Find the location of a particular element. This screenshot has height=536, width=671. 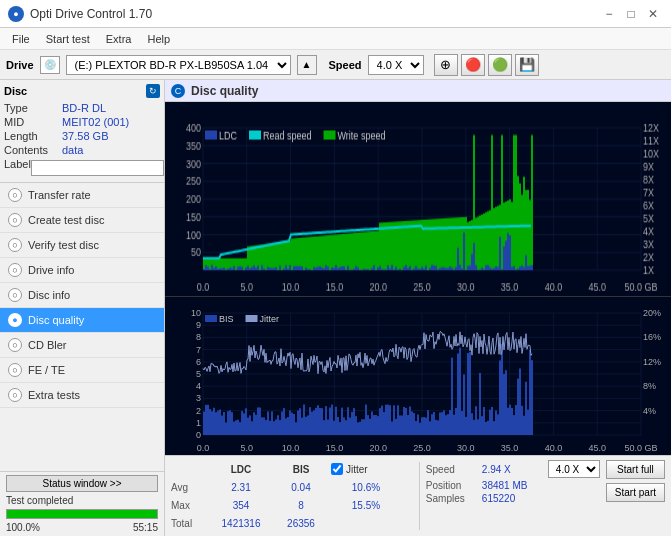

nav-disc-quality: ● Disc quality is located at coordinates (82, 320).